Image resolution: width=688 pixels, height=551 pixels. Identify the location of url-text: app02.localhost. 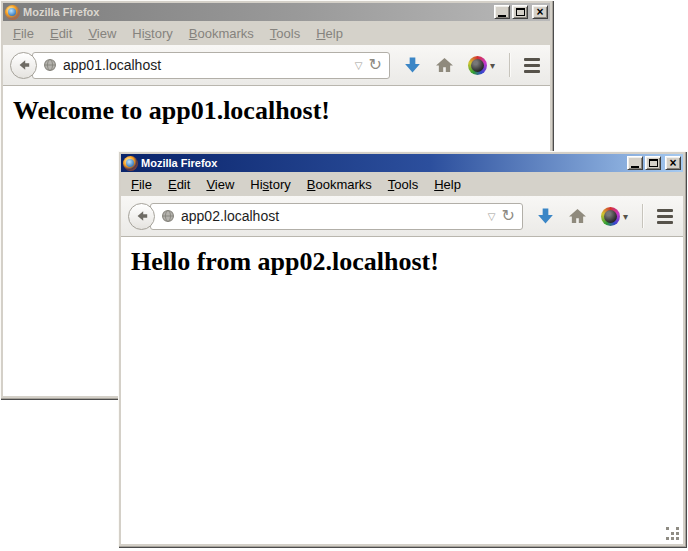
(332, 216).